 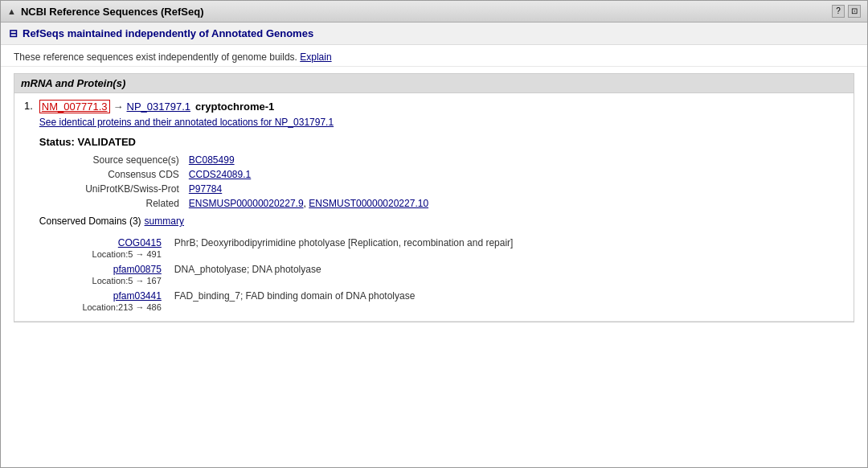 What do you see at coordinates (156, 57) in the screenshot?
I see `description-text: These reference sequences exist independ…` at bounding box center [156, 57].